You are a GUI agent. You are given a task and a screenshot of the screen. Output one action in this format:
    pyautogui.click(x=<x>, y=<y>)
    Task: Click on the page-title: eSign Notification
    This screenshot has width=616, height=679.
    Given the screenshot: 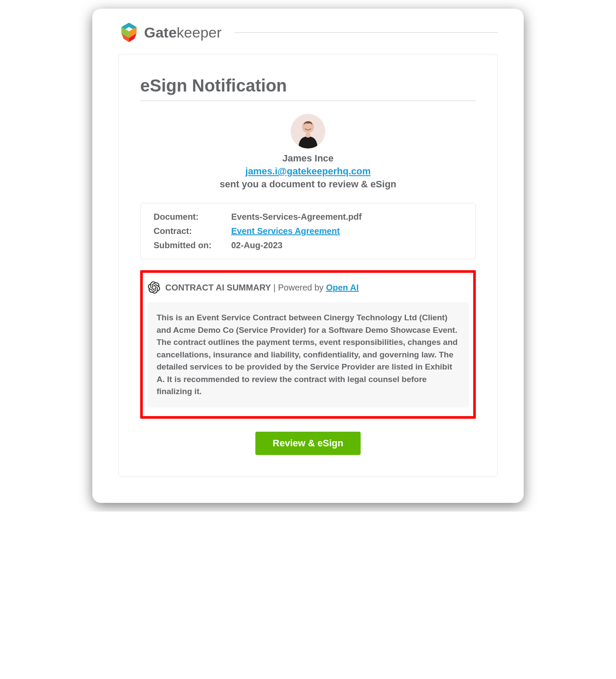 What is the action you would take?
    pyautogui.click(x=308, y=88)
    